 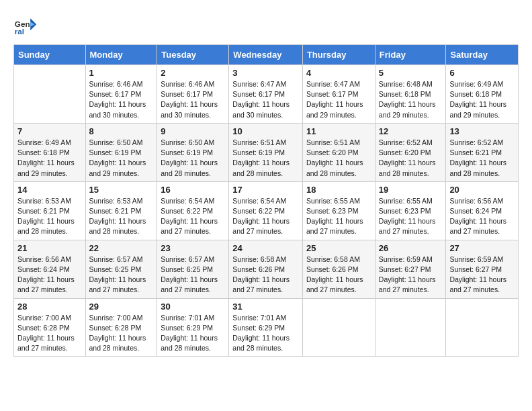 I want to click on day-number: 3, so click(x=266, y=73).